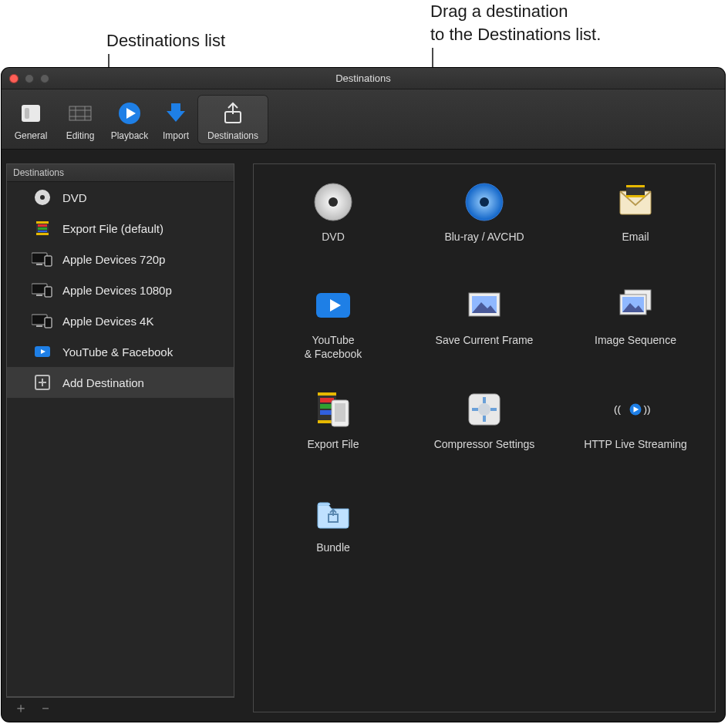 Image resolution: width=728 pixels, height=724 pixels. Describe the element at coordinates (176, 120) in the screenshot. I see `tab-import: Import` at that location.